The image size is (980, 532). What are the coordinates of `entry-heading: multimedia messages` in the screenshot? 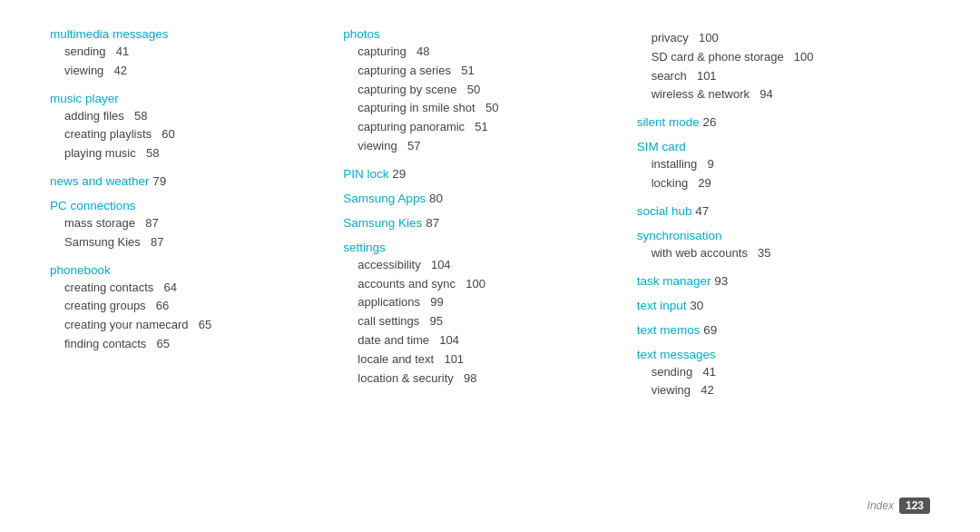 It's located at (187, 34).